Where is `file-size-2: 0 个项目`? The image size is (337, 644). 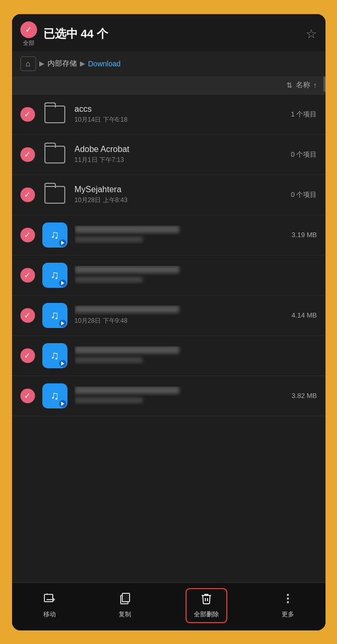
file-size-2: 0 个项目 is located at coordinates (304, 155).